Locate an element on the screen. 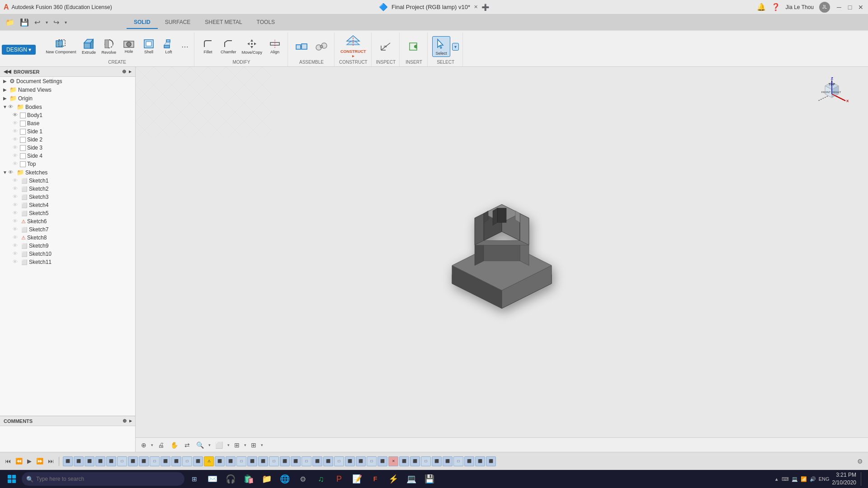  tree-item-sketches: ▼ 👁 📁 Sketches is located at coordinates (68, 173).